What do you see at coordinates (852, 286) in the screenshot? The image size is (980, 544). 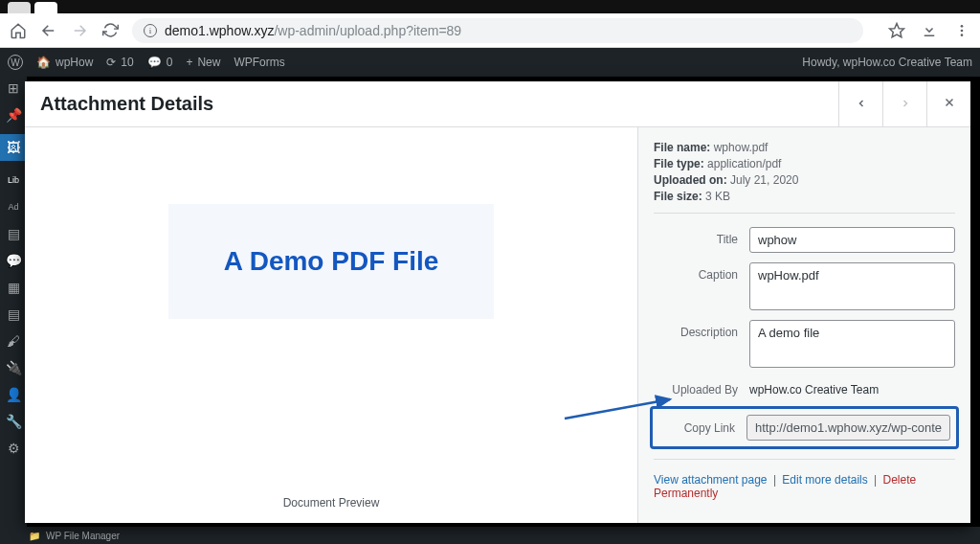 I see `caption-input: wpHow.pdf` at bounding box center [852, 286].